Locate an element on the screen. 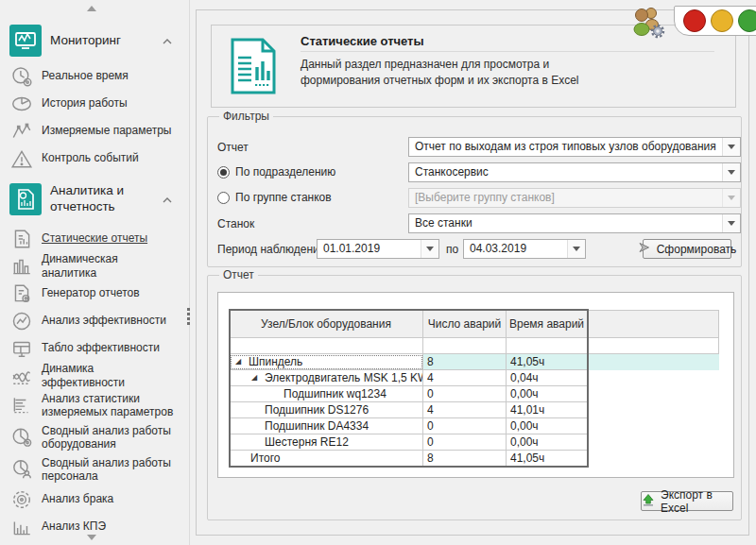 The width and height of the screenshot is (756, 545). red-light is located at coordinates (695, 21).